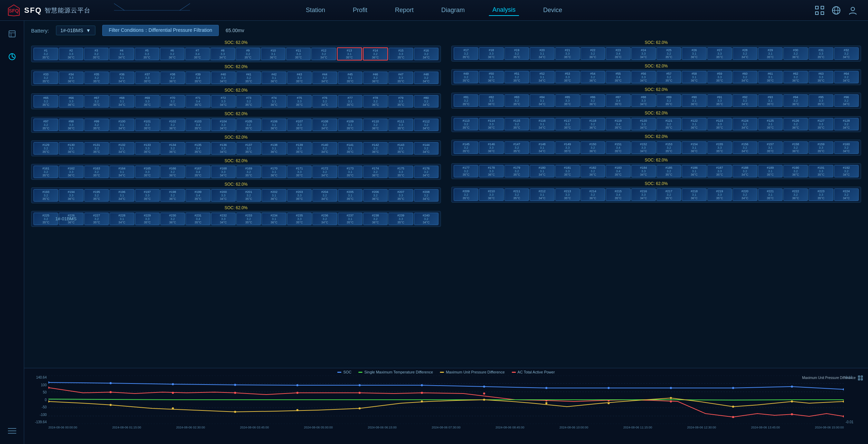  I want to click on battery-cell: #74 3.1 36°C, so click(274, 101).